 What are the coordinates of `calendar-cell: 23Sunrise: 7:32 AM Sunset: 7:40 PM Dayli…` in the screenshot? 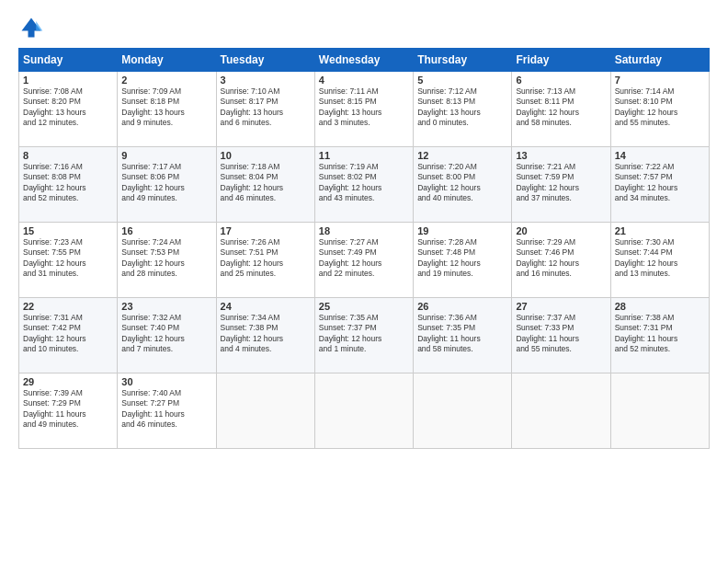 It's located at (167, 336).